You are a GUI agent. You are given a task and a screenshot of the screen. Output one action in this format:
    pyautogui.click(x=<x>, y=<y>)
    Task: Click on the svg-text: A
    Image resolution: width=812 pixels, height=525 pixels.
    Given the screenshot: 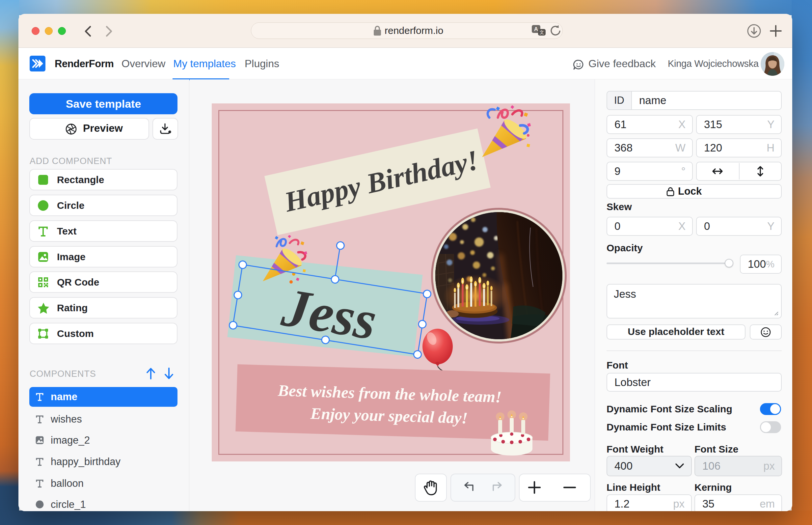 What is the action you would take?
    pyautogui.click(x=536, y=29)
    